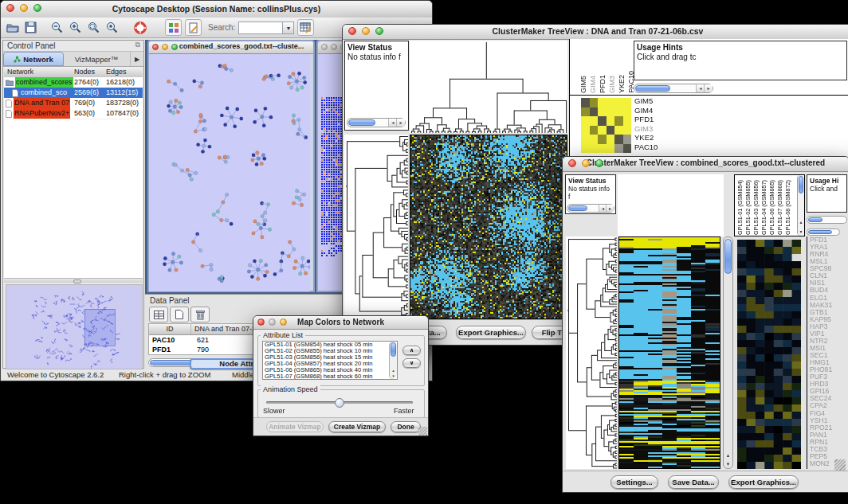 This screenshot has height=504, width=848. Describe the element at coordinates (231, 48) in the screenshot. I see `network-view-titlebar: combined_scores_good.txt--cluste...` at that location.